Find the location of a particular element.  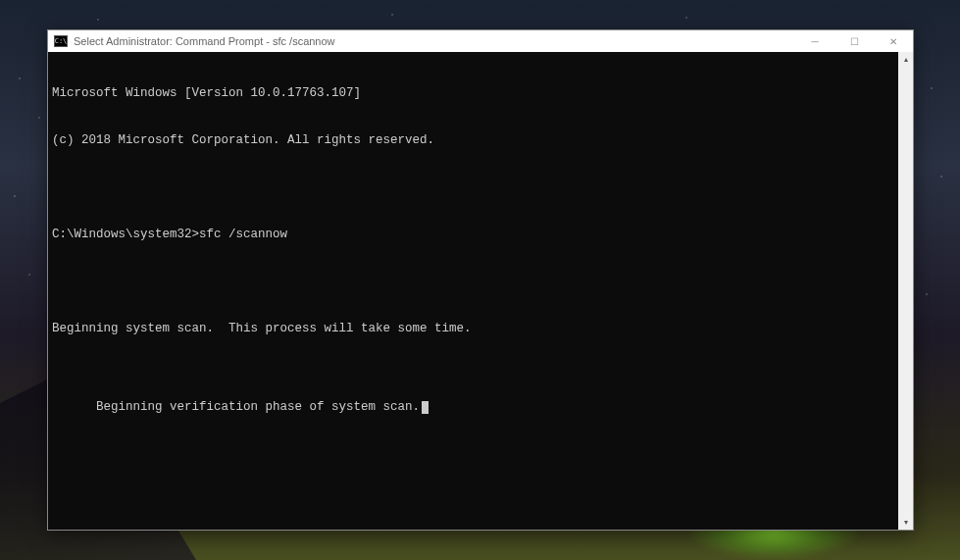

cmd-icon: C:\ is located at coordinates (61, 41).